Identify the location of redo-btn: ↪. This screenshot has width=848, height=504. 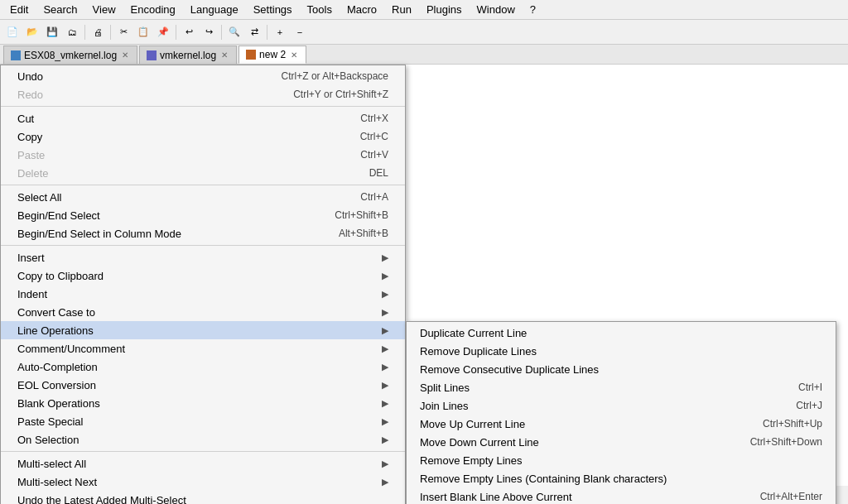
(209, 32).